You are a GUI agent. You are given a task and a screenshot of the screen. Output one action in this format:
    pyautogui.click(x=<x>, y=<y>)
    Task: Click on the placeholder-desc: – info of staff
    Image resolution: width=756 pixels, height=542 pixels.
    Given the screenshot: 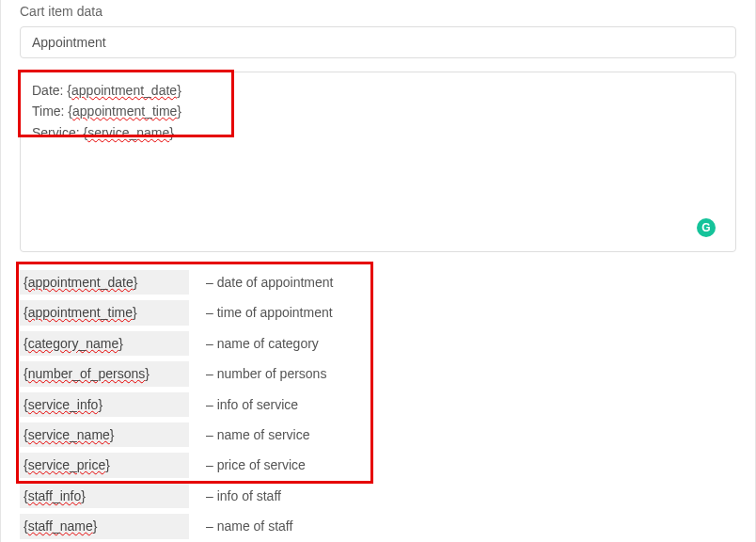 What is the action you would take?
    pyautogui.click(x=235, y=496)
    